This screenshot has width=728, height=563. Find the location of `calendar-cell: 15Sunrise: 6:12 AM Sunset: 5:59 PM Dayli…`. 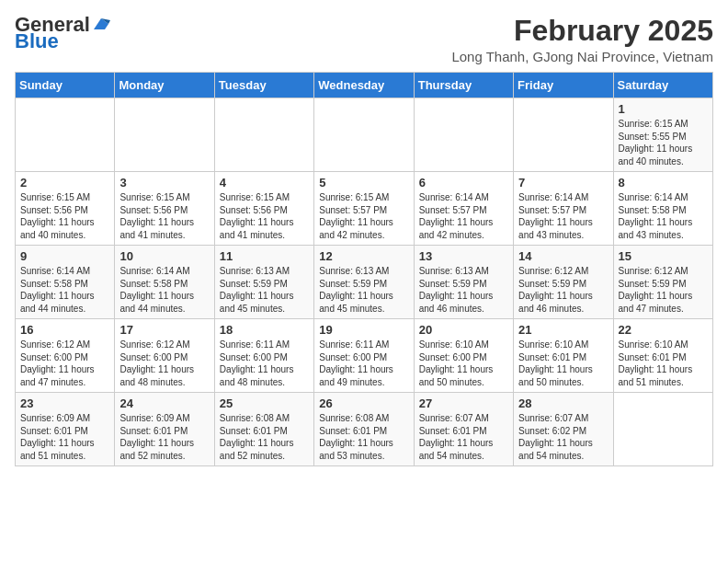

calendar-cell: 15Sunrise: 6:12 AM Sunset: 5:59 PM Dayli… is located at coordinates (663, 282).